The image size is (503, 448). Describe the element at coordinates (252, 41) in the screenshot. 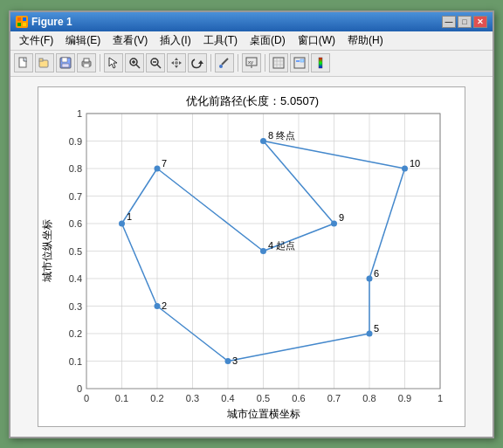

I see `menubar: 文件(F) 编辑(E) 查看(V) 插入(I) 工具(T) 桌面(D) 窗口(W…` at that location.